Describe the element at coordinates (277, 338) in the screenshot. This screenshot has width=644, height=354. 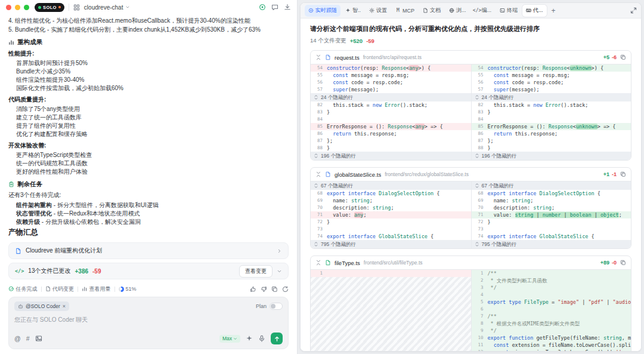
I see `send-button` at that location.